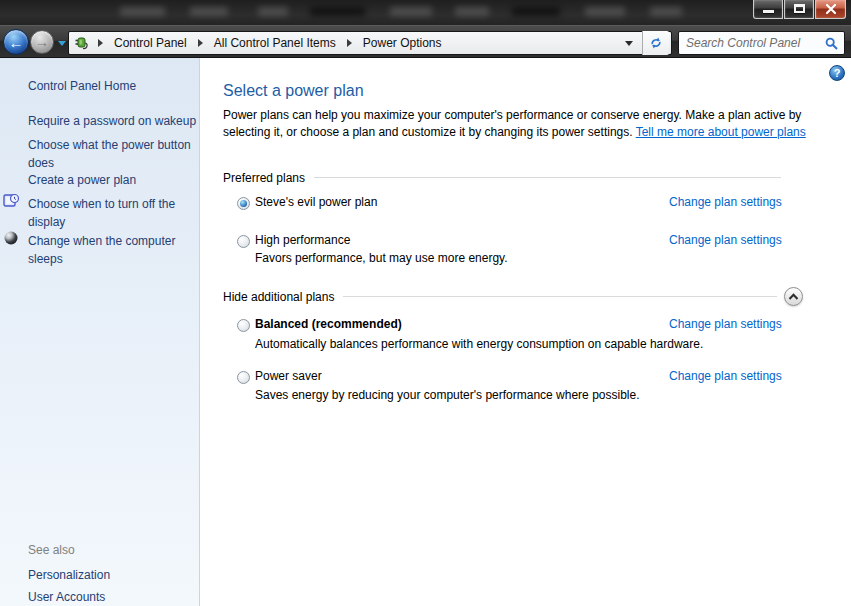 This screenshot has height=606, width=851. I want to click on change-plan-settings-link-2: Change plan settings, so click(726, 240).